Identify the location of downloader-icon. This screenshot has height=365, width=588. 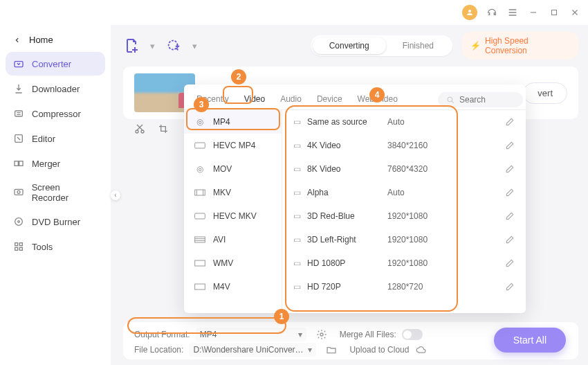
(19, 89).